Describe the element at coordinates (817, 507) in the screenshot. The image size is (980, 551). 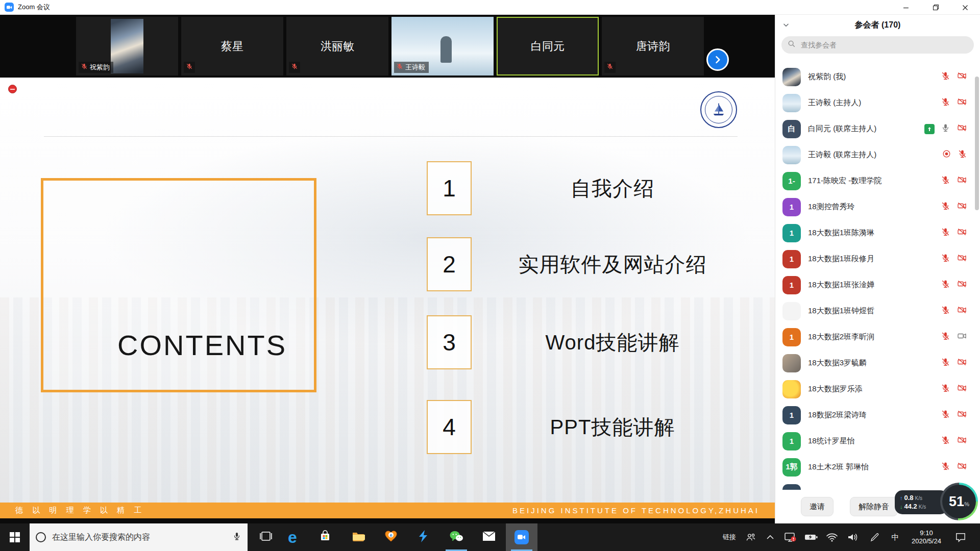
I see `invite-button: 邀请` at that location.